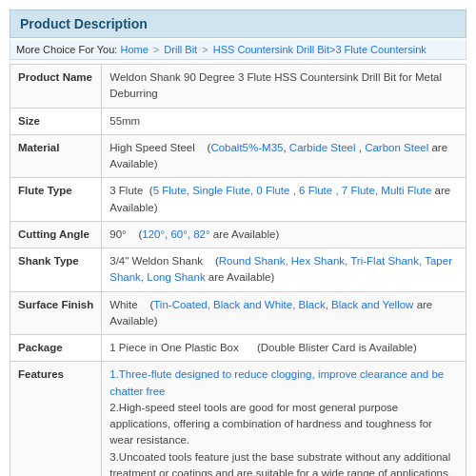 The image size is (476, 476). Describe the element at coordinates (238, 200) in the screenshot. I see `table-row: Flute Type 3 Flute (5 Flute, Single Flut…` at that location.